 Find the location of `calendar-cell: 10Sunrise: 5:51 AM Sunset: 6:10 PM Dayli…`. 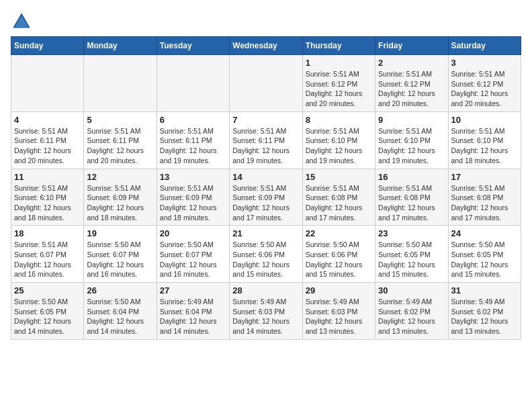

calendar-cell: 10Sunrise: 5:51 AM Sunset: 6:10 PM Dayli… is located at coordinates (484, 140).